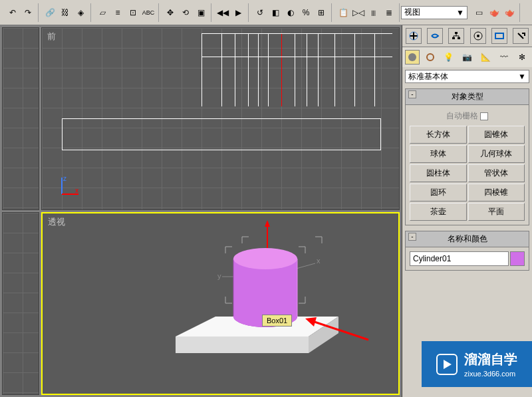 The width and height of the screenshot is (532, 397). What do you see at coordinates (57, 222) in the screenshot?
I see `viewport-perspective-label: 透视` at bounding box center [57, 222].